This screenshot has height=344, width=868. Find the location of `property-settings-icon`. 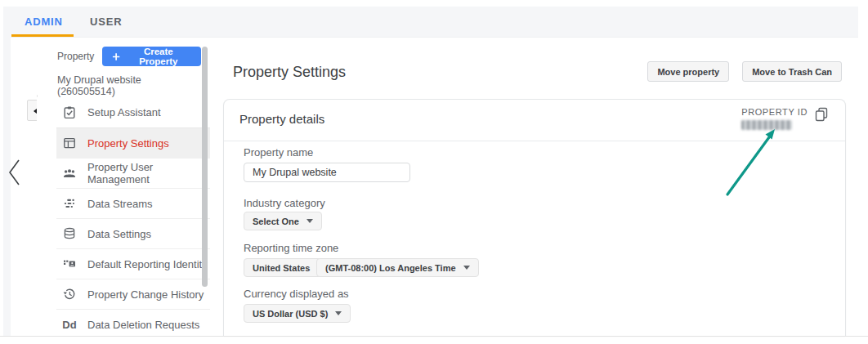

property-settings-icon is located at coordinates (69, 143).